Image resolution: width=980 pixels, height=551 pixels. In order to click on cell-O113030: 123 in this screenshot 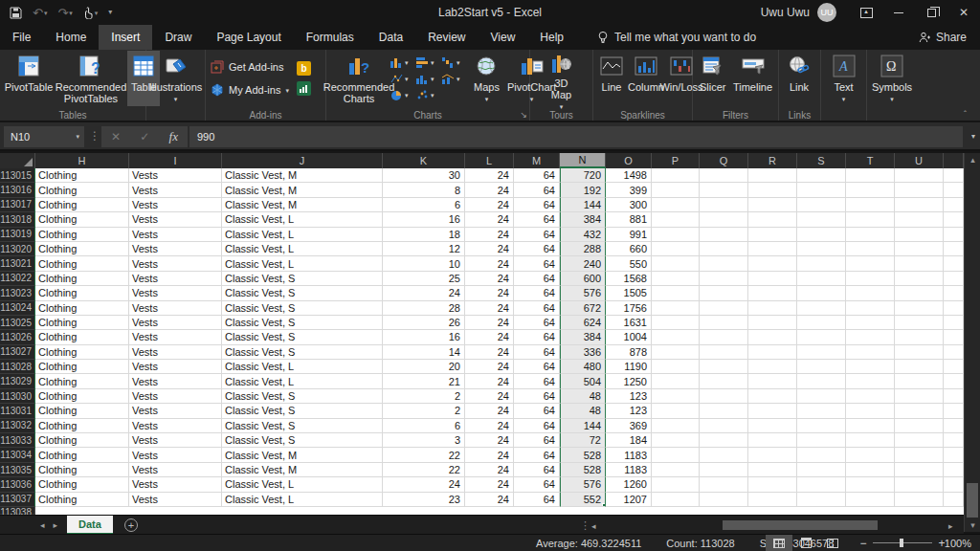, I will do `click(629, 396)`.